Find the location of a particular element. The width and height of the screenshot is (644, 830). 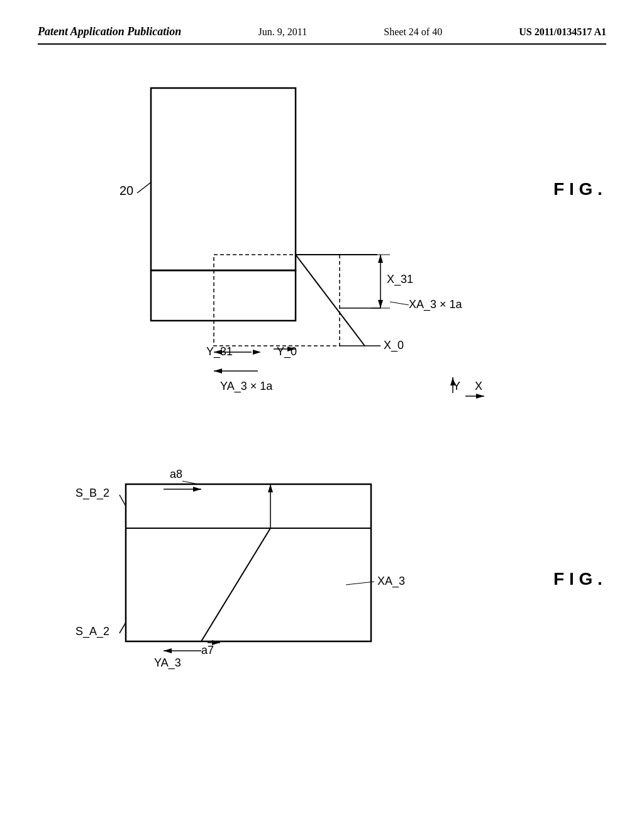

fig20b-label: F I G . 2 0 B is located at coordinates (580, 189).